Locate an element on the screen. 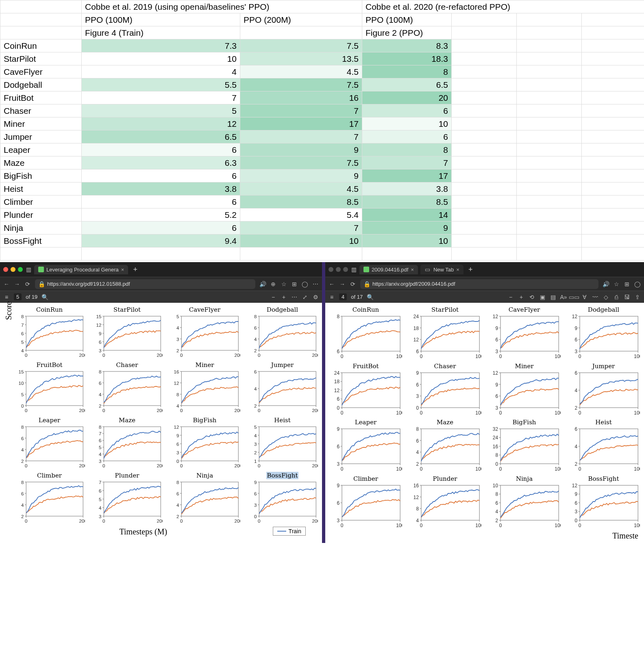 This screenshot has width=644, height=647. fit-icon: ▣ is located at coordinates (542, 297).